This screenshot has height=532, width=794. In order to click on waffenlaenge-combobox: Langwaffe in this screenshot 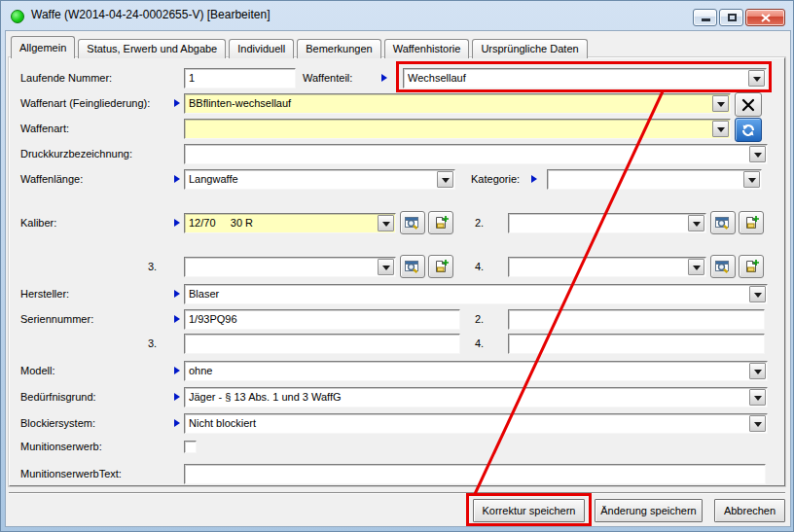, I will do `click(319, 179)`.